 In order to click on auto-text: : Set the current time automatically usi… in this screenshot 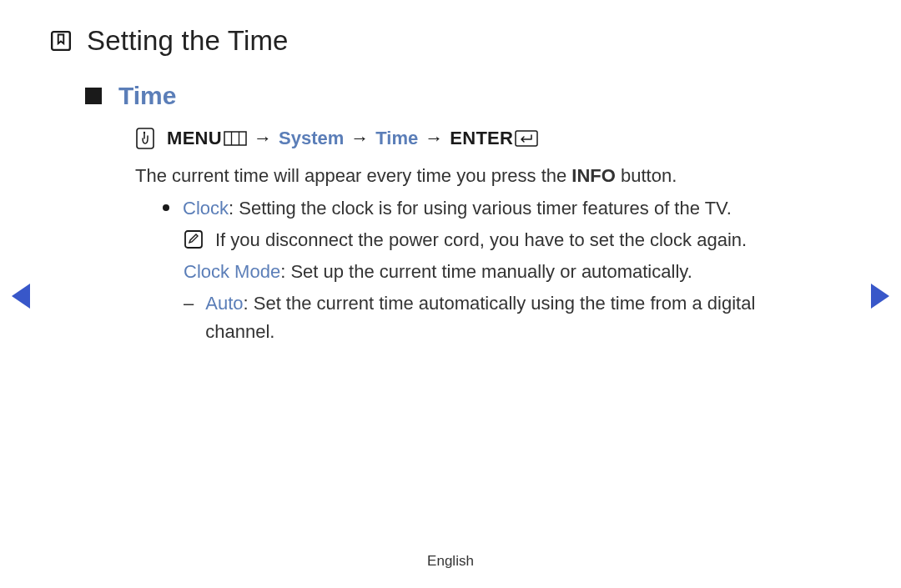, I will do `click(481, 317)`.